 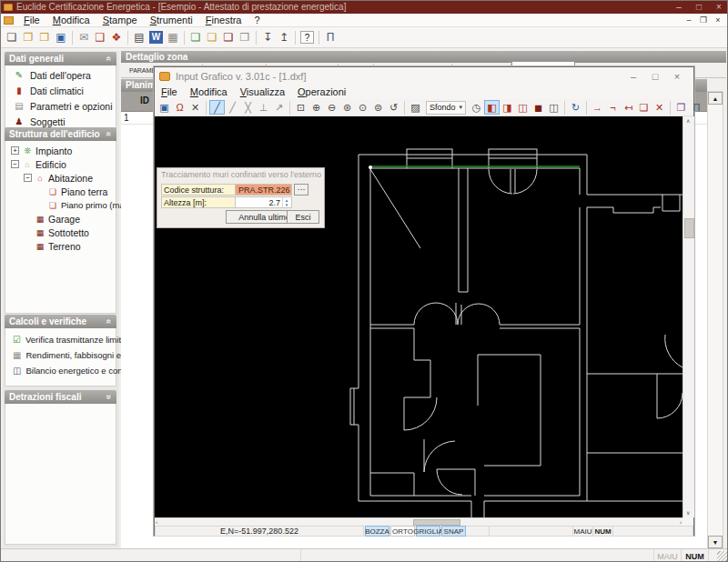 What do you see at coordinates (477, 107) in the screenshot?
I see `clock-icon: ◷` at bounding box center [477, 107].